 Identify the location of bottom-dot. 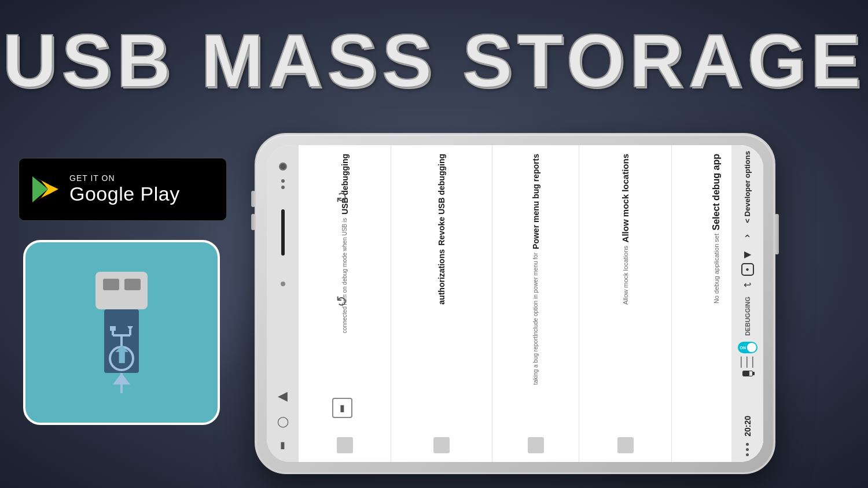
(283, 284).